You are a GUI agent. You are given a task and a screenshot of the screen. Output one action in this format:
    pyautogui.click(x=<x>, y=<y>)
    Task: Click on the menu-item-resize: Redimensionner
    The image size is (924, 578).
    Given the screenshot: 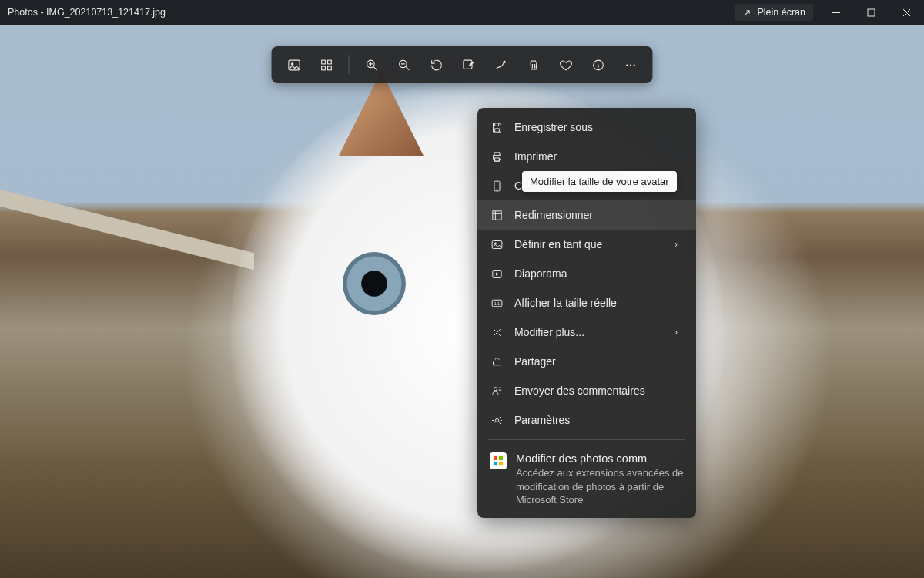 What is the action you would take?
    pyautogui.click(x=587, y=215)
    